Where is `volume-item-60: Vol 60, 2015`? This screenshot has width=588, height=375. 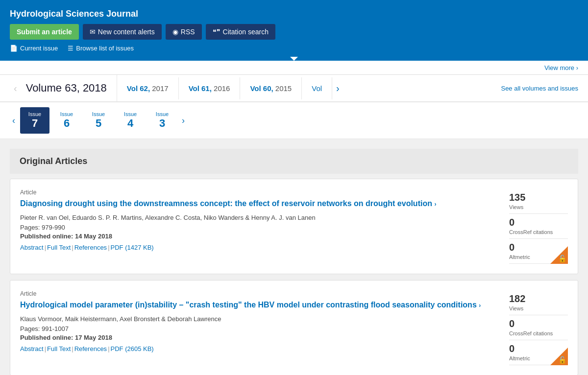 volume-item-60: Vol 60, 2015 is located at coordinates (271, 88).